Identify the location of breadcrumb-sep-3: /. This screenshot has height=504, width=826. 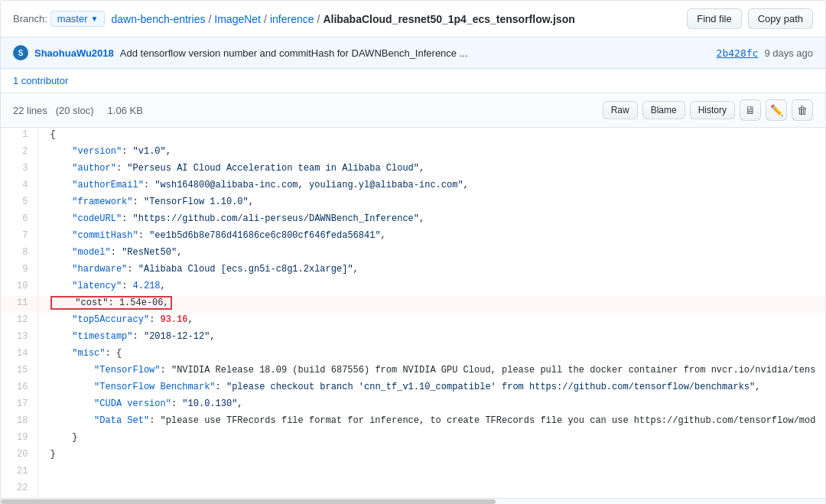
(319, 19).